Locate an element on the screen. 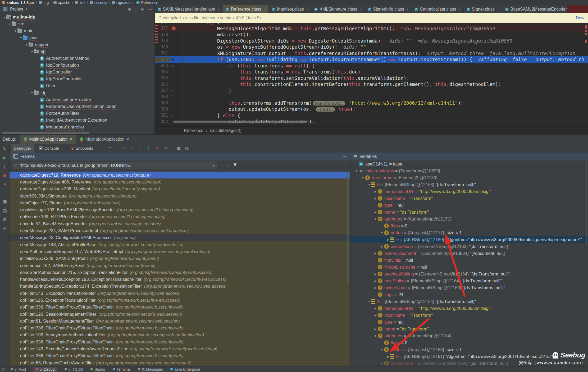 The width and height of the screenshot is (588, 372). variables-row: ▶0 = {AttrNSImpl@12180} "Algorithm="http… is located at coordinates (469, 240).